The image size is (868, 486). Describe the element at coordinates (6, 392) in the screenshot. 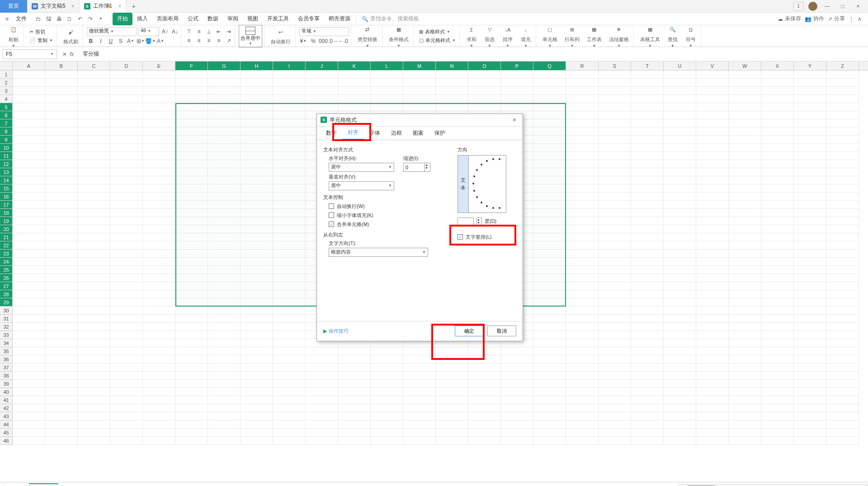

I see `row-header: 40` at that location.